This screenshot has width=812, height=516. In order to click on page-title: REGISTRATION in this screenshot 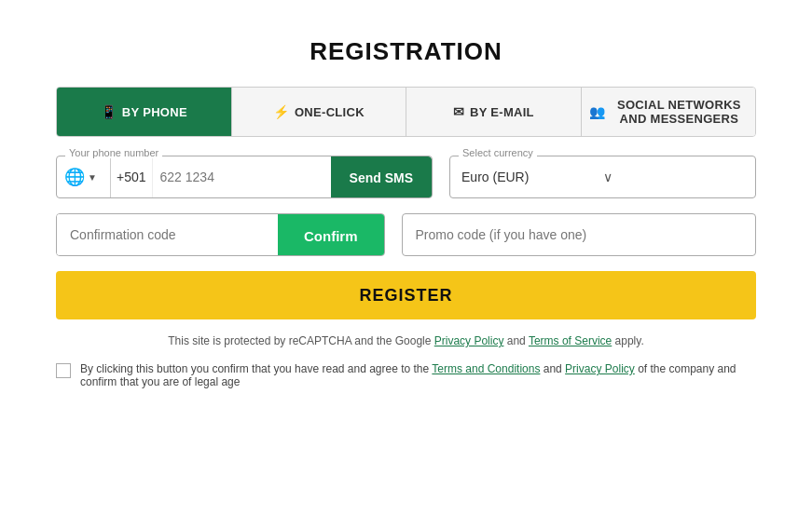, I will do `click(406, 52)`.